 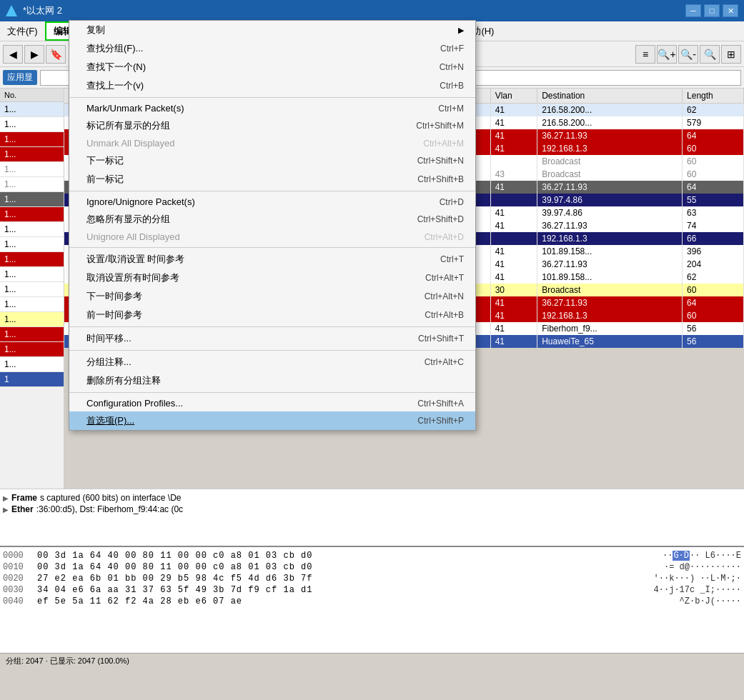 What do you see at coordinates (34, 54) in the screenshot?
I see `toolbar-forward-btn: ▶` at bounding box center [34, 54].